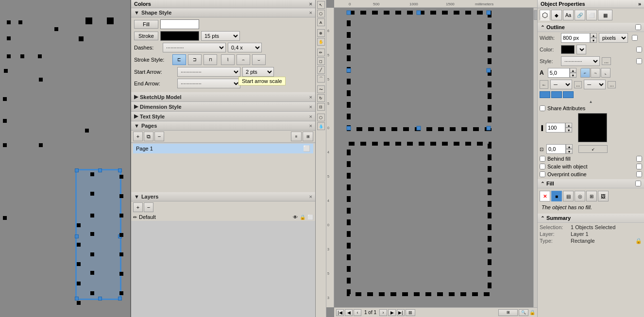 Image resolution: width=644 pixels, height=317 pixels. Describe the element at coordinates (640, 4) in the screenshot. I see `right-panel-collapse: »` at that location.